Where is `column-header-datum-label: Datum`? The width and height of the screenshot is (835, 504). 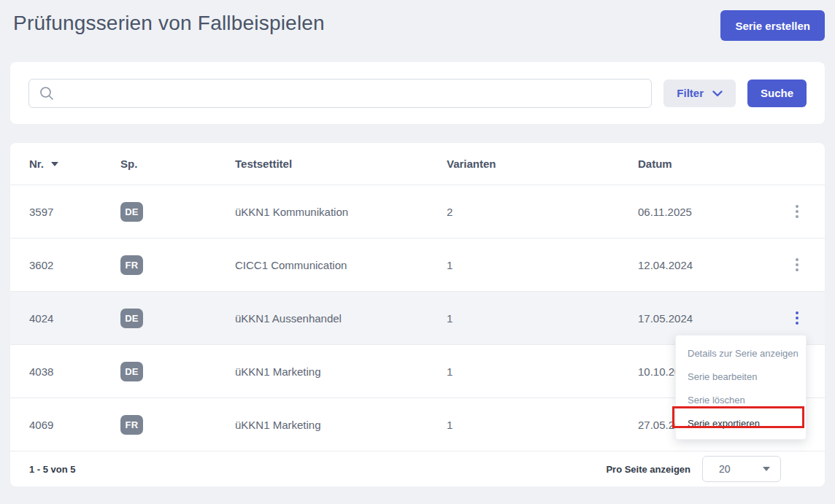 column-header-datum-label: Datum is located at coordinates (655, 163).